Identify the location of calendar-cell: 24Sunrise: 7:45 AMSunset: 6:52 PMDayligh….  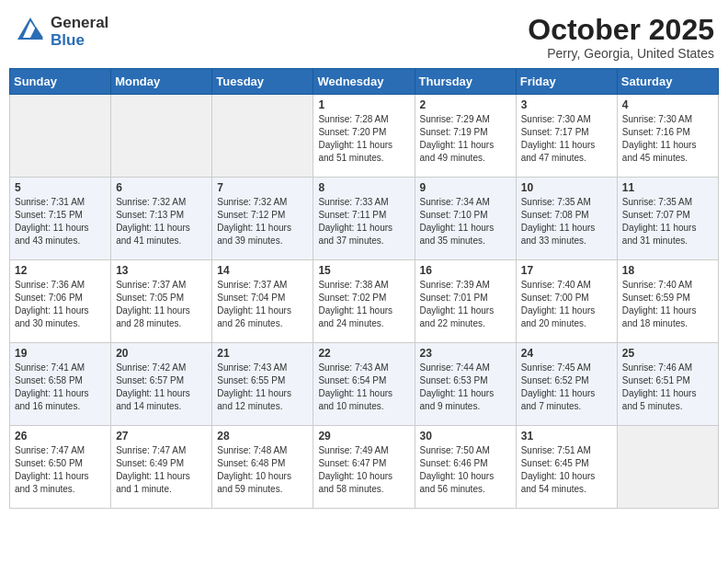
(566, 385).